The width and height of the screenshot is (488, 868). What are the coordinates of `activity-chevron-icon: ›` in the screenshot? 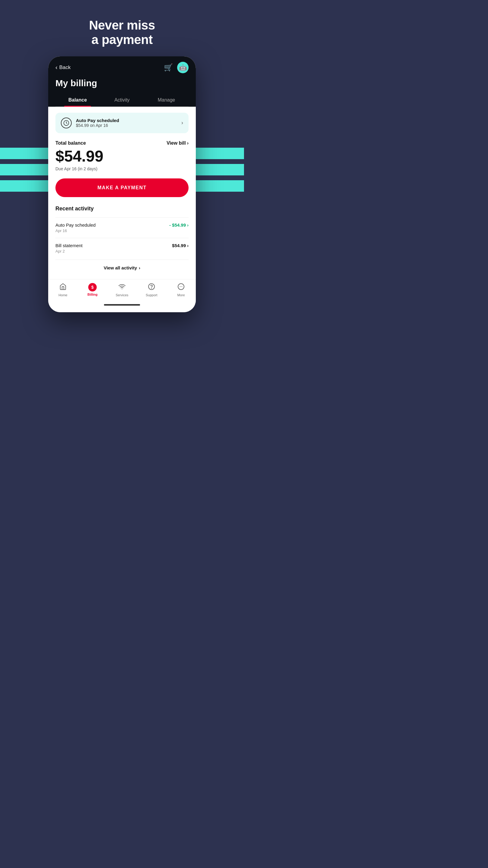 It's located at (188, 225).